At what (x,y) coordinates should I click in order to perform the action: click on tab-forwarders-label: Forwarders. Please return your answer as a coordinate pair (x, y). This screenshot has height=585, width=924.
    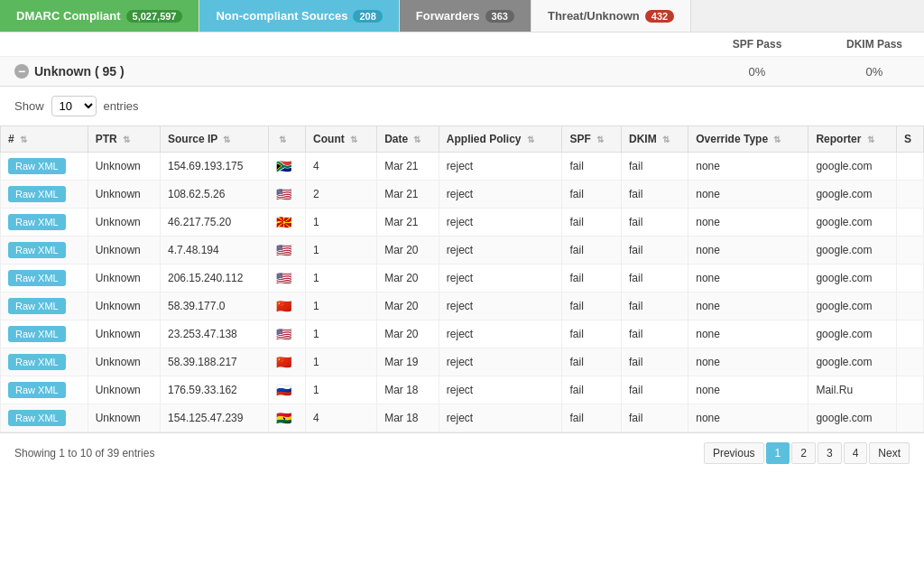
    Looking at the image, I should click on (448, 16).